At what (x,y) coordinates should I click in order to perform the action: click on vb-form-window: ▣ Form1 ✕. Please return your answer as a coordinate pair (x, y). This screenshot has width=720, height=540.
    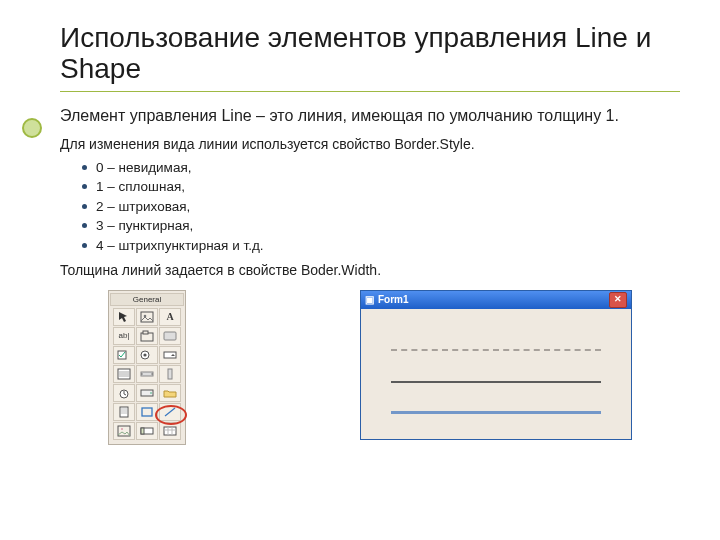
    Looking at the image, I should click on (496, 365).